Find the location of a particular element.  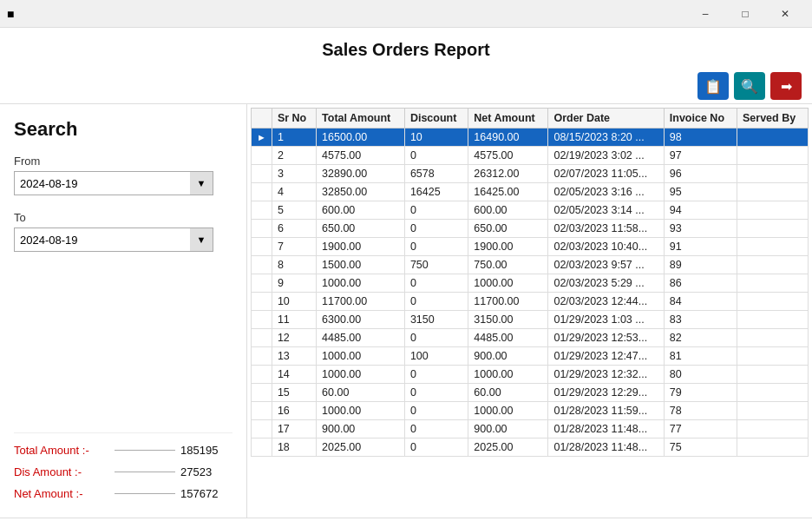

exit-button: ➡ is located at coordinates (786, 86).